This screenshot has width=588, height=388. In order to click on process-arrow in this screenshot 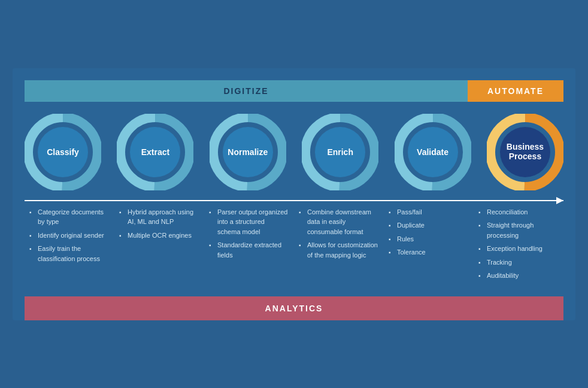, I will do `click(294, 201)`.